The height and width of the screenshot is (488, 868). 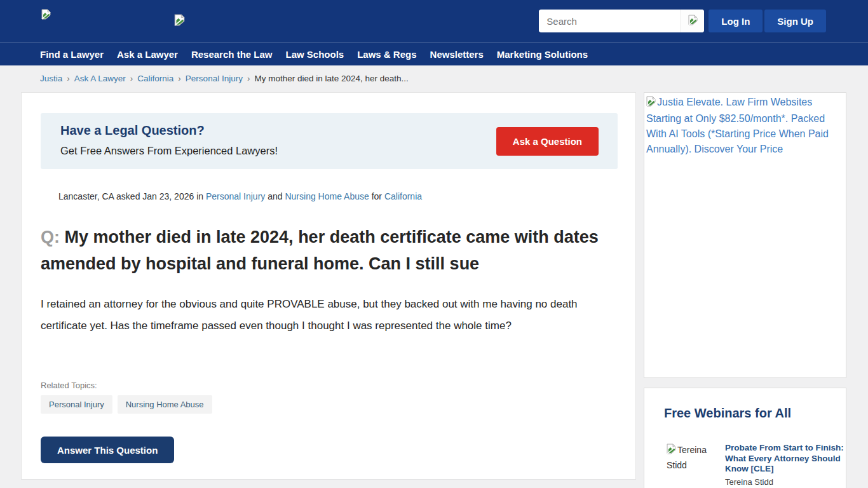 I want to click on ask-a-question-button: Ask a Question, so click(x=548, y=141).